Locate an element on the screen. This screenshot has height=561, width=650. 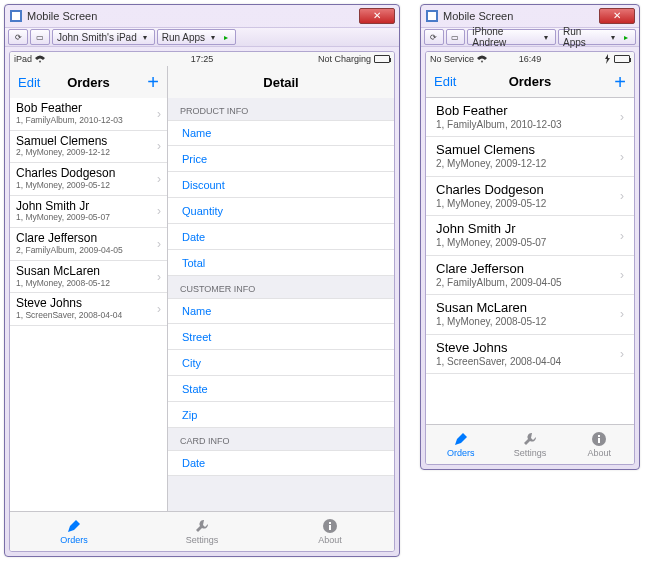
detail-field-row: Street is located at coordinates (281, 337).